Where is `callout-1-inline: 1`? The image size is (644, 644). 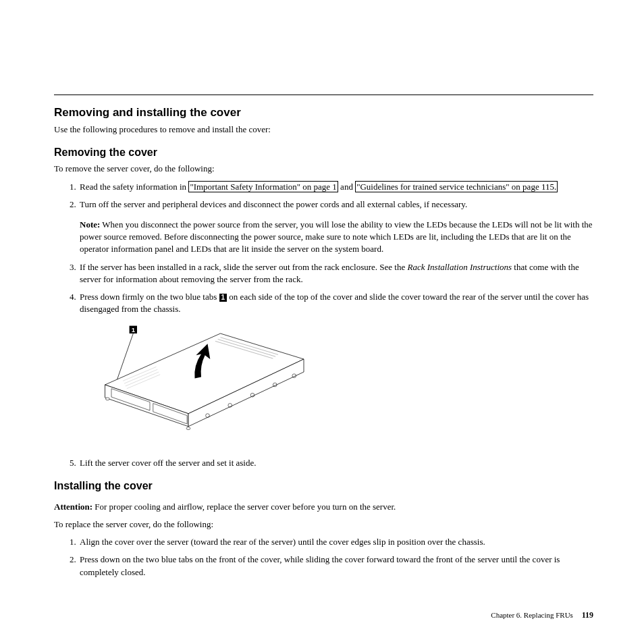 callout-1-inline: 1 is located at coordinates (223, 298).